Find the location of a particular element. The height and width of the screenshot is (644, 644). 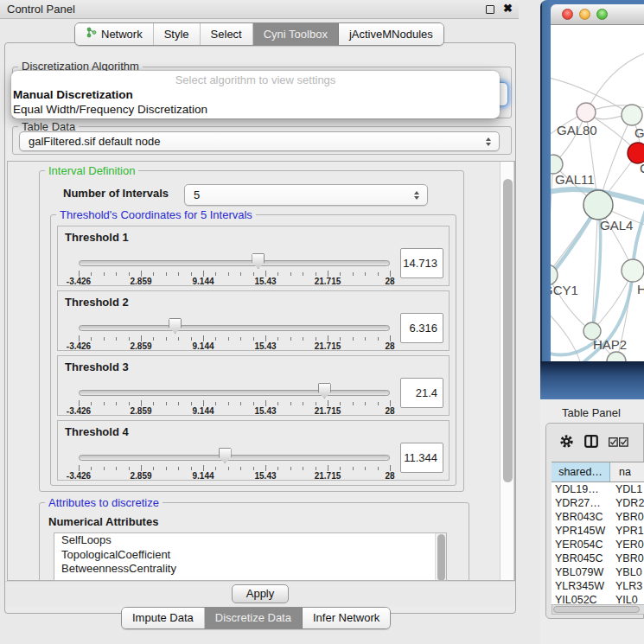

slider-tick-label: 2.859 is located at coordinates (140, 346).